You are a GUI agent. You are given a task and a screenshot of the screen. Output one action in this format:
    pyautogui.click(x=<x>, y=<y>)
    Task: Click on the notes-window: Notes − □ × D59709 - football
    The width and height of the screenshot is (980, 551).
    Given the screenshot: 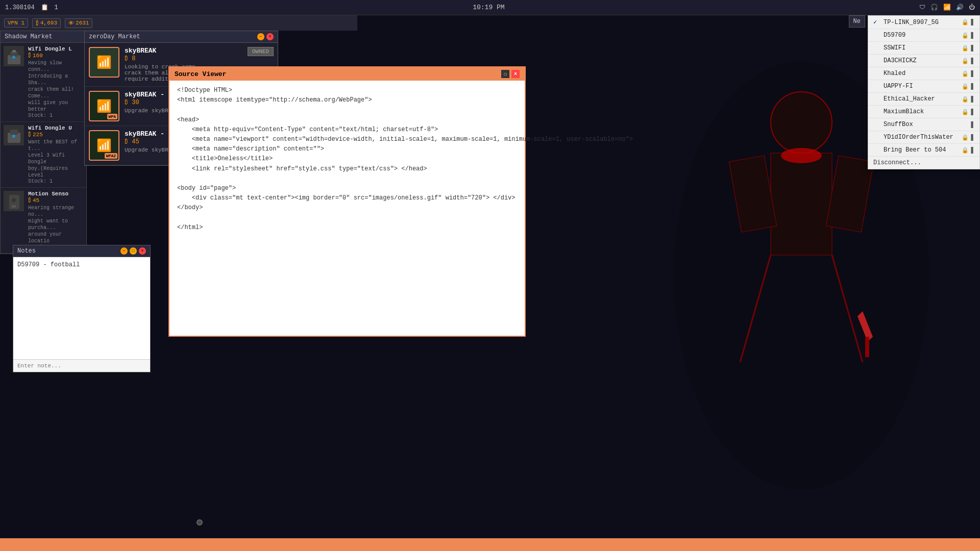 What is the action you would take?
    pyautogui.click(x=82, y=309)
    